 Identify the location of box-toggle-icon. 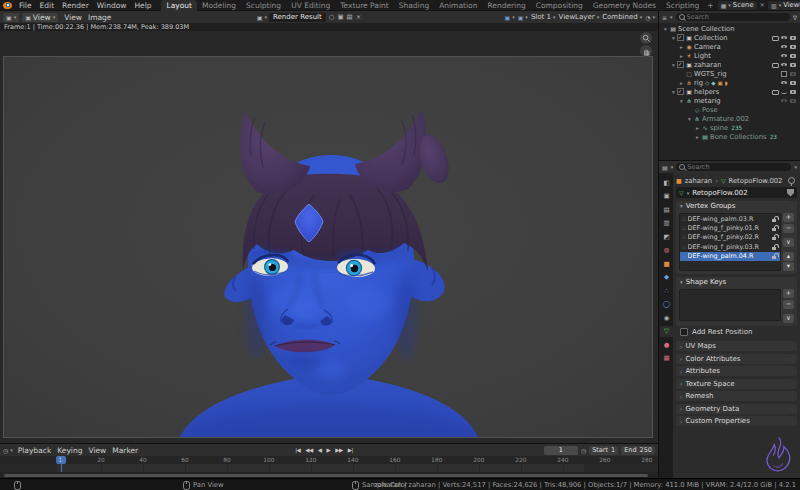
(784, 74).